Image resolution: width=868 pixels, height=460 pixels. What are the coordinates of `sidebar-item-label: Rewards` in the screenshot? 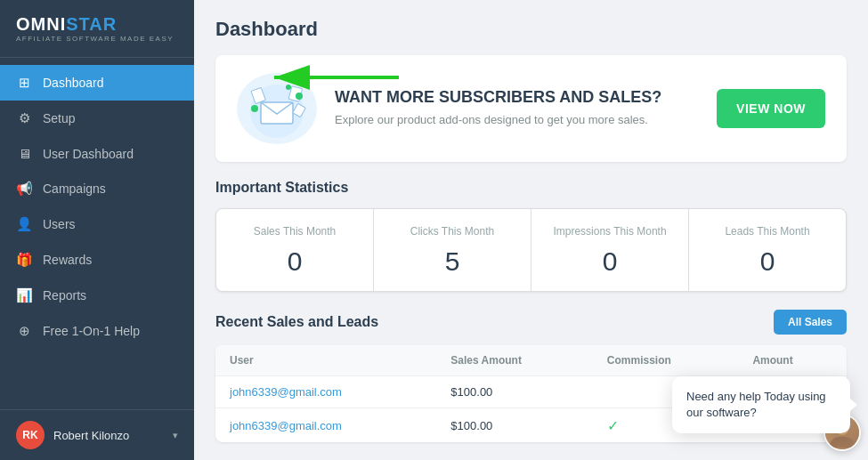 It's located at (68, 260).